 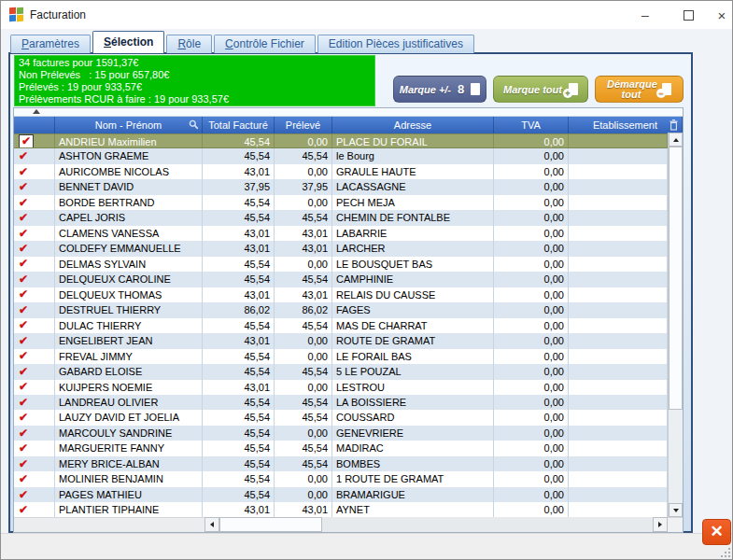 What do you see at coordinates (341, 341) in the screenshot?
I see `table-row: ✔ENGELIBERT JEAN43,010,00ROUTE DE GRAMAT…` at bounding box center [341, 341].